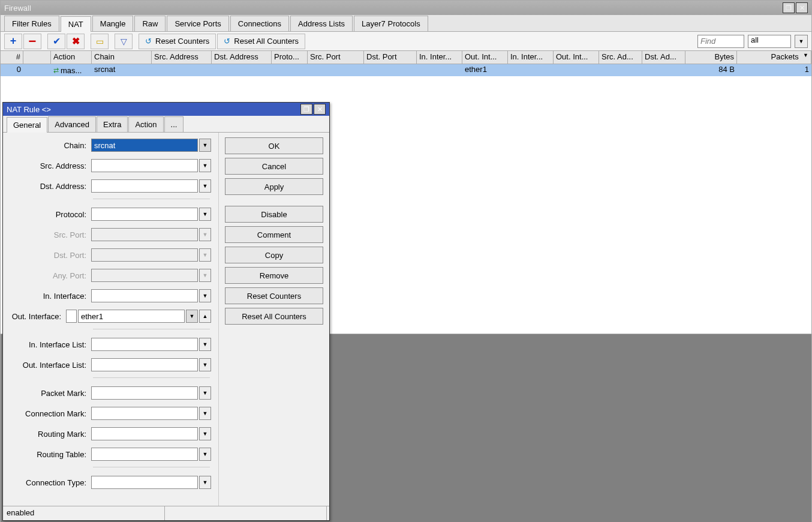 The height and width of the screenshot is (522, 812). Describe the element at coordinates (721, 41) in the screenshot. I see `find-input` at that location.